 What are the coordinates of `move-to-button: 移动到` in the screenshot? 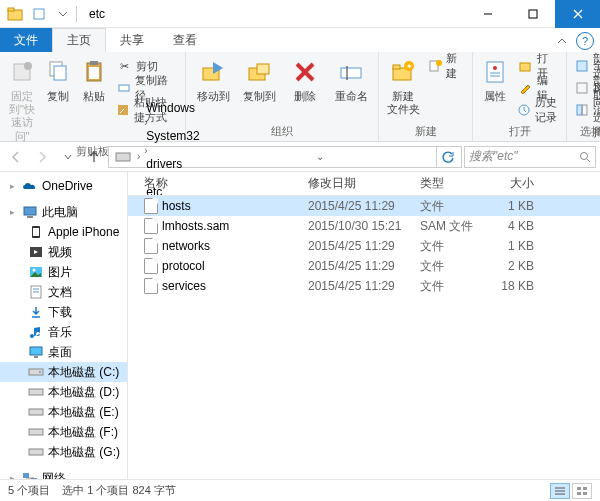 It's located at (213, 78).